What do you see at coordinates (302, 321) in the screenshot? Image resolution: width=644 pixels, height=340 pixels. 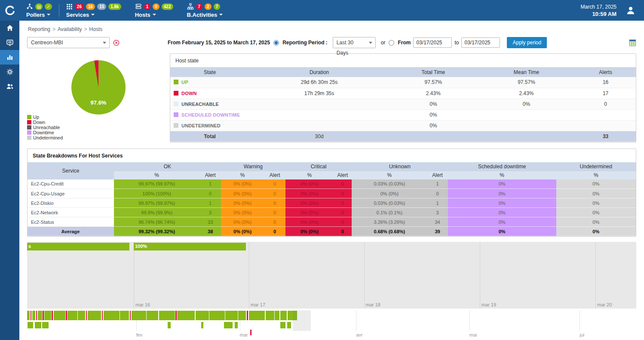 I see `navigator-selection-handle` at bounding box center [302, 321].